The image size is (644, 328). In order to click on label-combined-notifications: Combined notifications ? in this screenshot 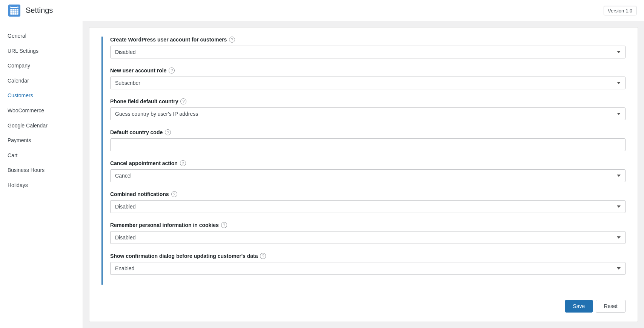, I will do `click(368, 194)`.